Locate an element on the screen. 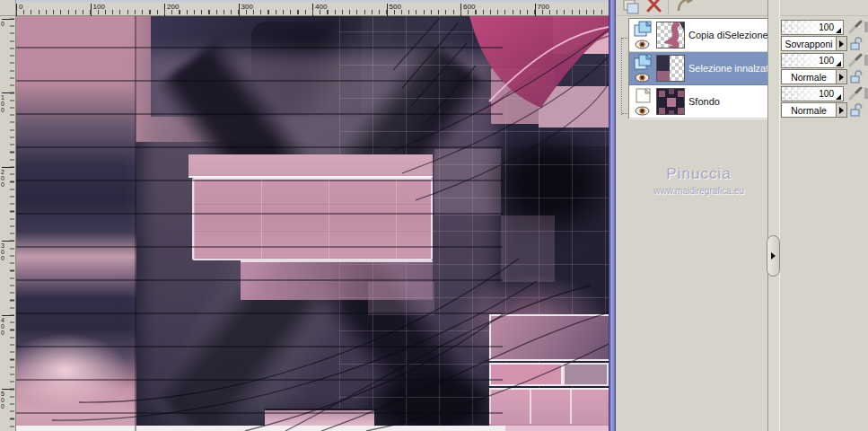 The height and width of the screenshot is (431, 868). layer-name: Selezione innalzata is located at coordinates (729, 68).